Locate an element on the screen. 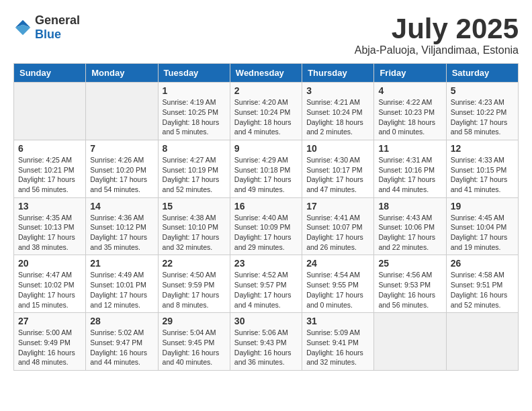 Image resolution: width=532 pixels, height=411 pixels. day-number: 21 is located at coordinates (122, 263).